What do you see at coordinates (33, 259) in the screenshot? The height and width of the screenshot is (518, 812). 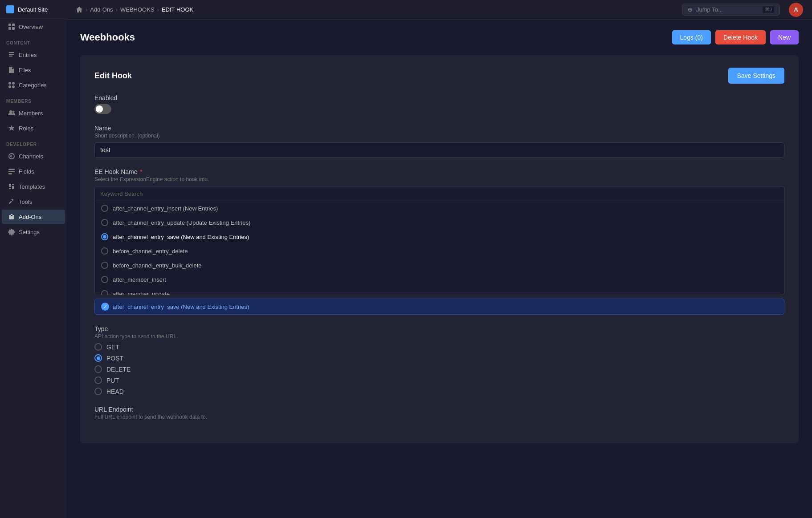 I see `sidebar: Default Site Overview CONTENT Entries Fi…` at bounding box center [33, 259].